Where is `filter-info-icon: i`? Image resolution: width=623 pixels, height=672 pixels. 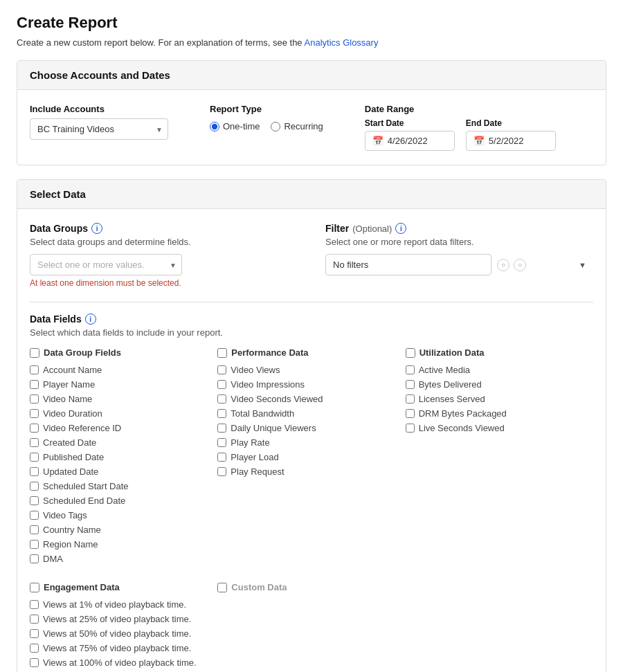 filter-info-icon: i is located at coordinates (401, 228).